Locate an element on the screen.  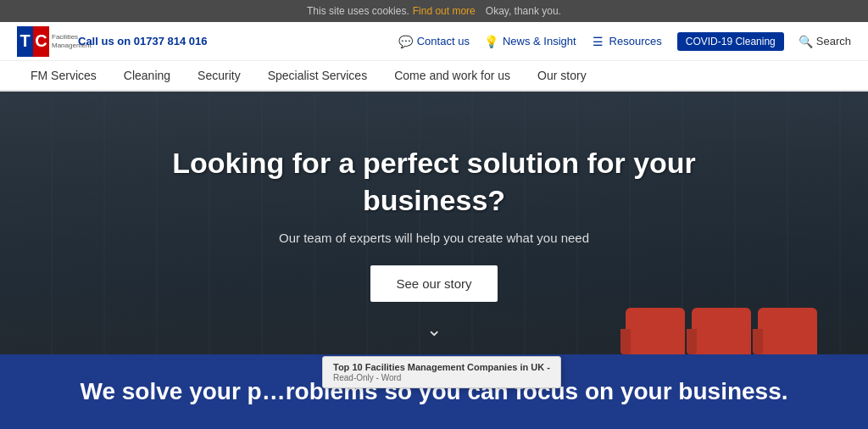
list-icon: ☰ is located at coordinates (598, 42).